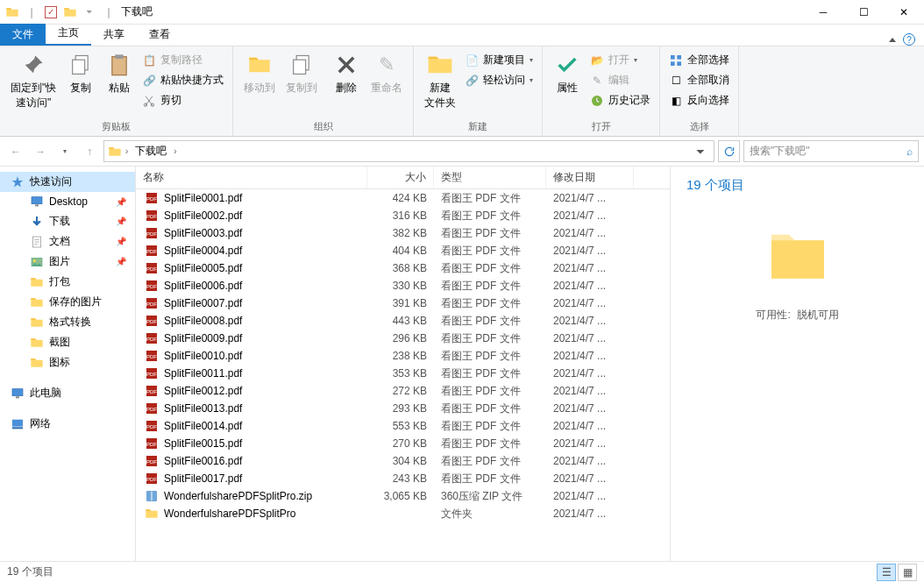  What do you see at coordinates (403, 178) in the screenshot?
I see `column-headers: 名称 大小 类型 修改日期` at bounding box center [403, 178].